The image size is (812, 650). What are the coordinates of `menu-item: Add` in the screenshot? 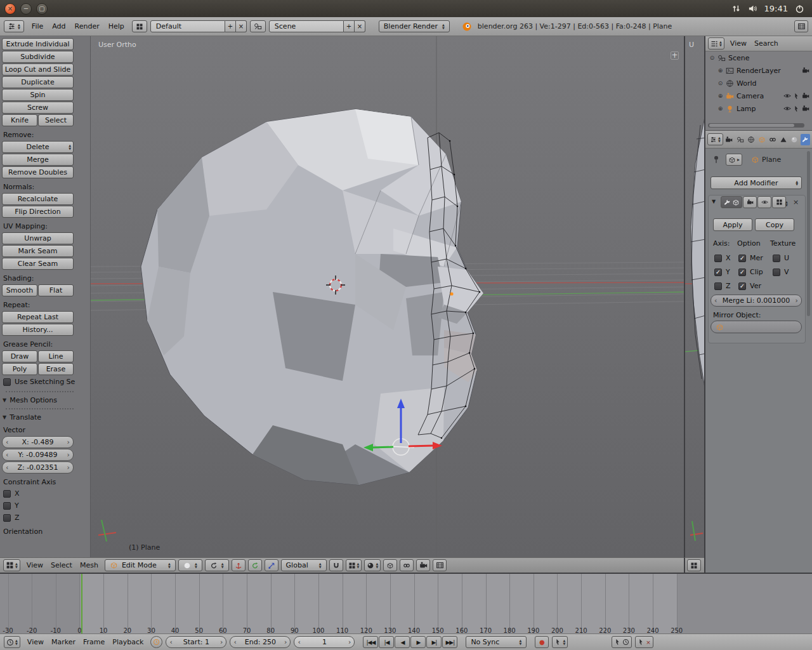 It's located at (58, 27).